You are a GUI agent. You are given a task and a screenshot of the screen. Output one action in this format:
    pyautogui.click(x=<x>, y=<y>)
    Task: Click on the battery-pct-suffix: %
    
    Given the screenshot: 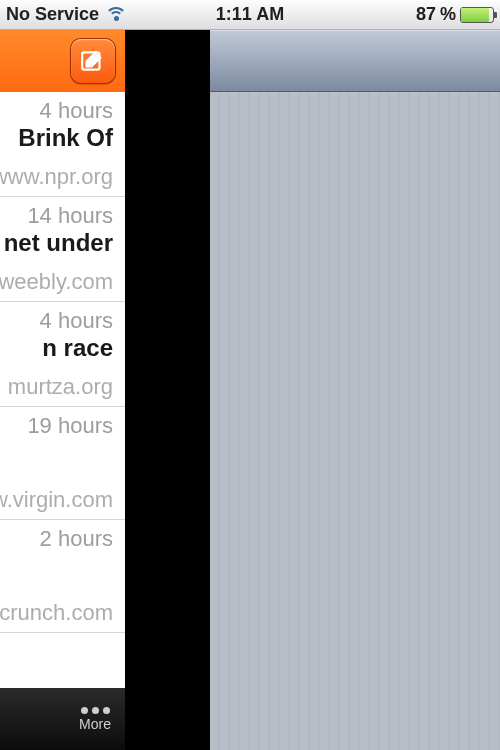 What is the action you would take?
    pyautogui.click(x=448, y=14)
    